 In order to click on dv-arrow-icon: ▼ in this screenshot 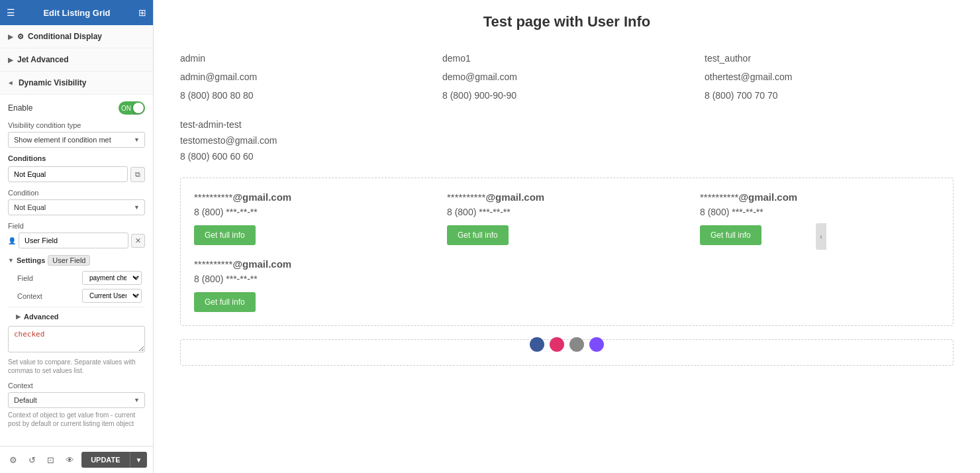, I will do `click(11, 83)`.